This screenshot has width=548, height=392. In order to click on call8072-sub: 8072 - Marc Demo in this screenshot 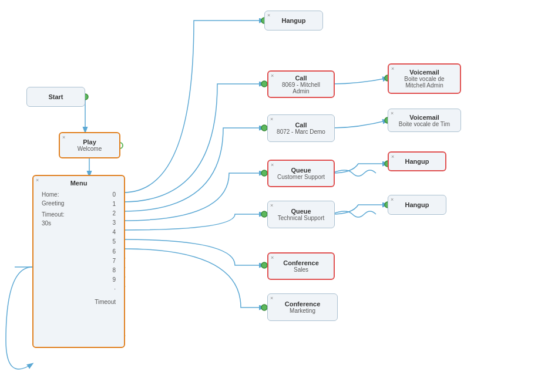, I will do `click(301, 131)`.